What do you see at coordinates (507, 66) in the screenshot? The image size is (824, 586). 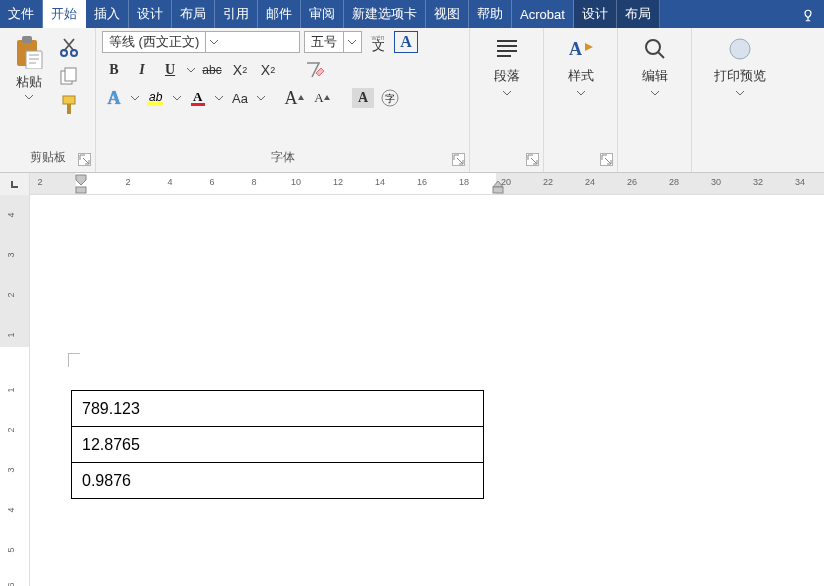 I see `paragraph-button: 段落` at bounding box center [507, 66].